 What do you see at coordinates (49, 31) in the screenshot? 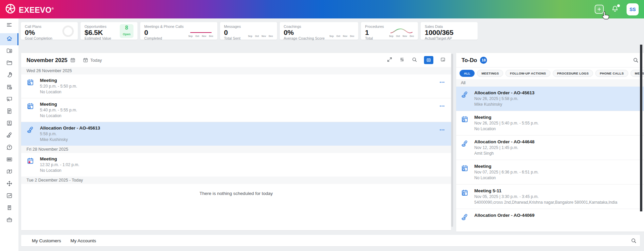
I see `kpi-card: Call Plans 0% Goal Completion` at bounding box center [49, 31].